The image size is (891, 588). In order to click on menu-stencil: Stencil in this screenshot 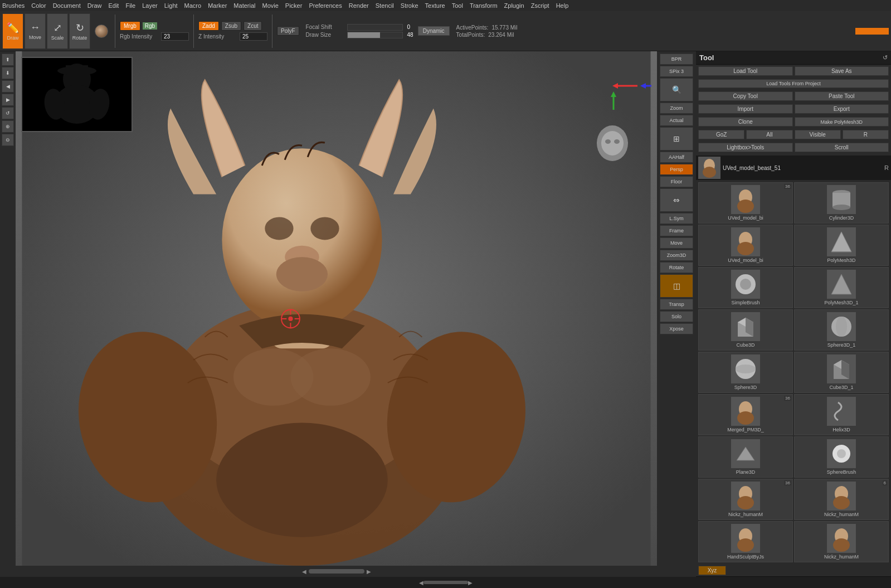, I will do `click(384, 6)`.